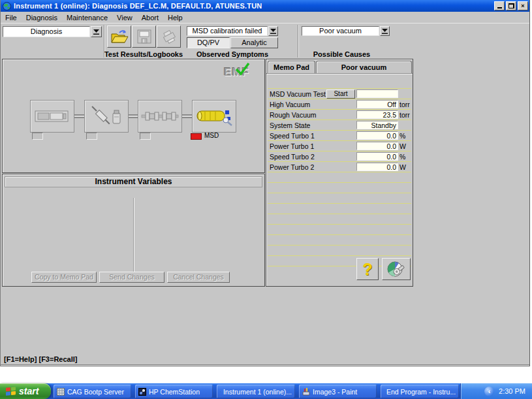 The height and width of the screenshot is (399, 532). I want to click on row-label: System State, so click(312, 125).